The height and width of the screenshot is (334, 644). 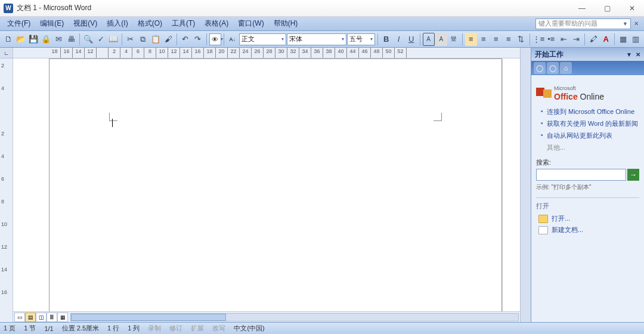 What do you see at coordinates (590, 112) in the screenshot?
I see `link-connect-online: ▪连接到 Microsoft Office Online` at bounding box center [590, 112].